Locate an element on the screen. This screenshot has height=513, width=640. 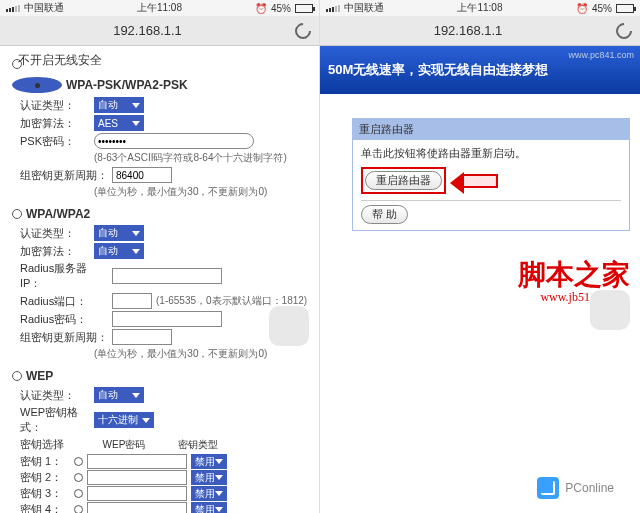
reboot-panel: 重启路由器 单击此按钮将使路由器重新启动。 重启路由器 帮 助 is located at coordinates (491, 174).